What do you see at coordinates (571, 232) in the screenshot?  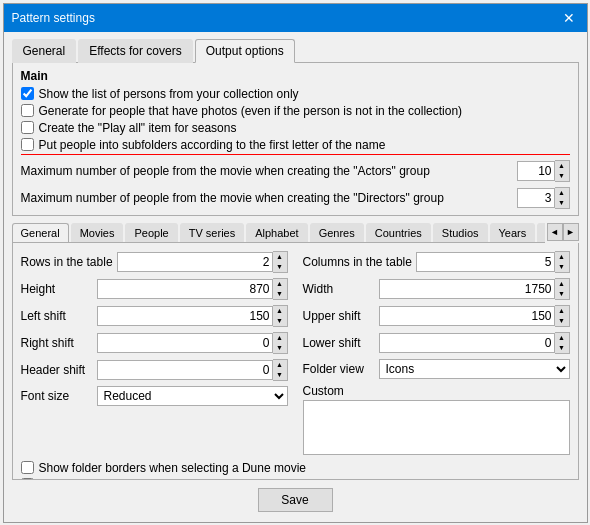 I see `tab-nav-right: ►` at bounding box center [571, 232].